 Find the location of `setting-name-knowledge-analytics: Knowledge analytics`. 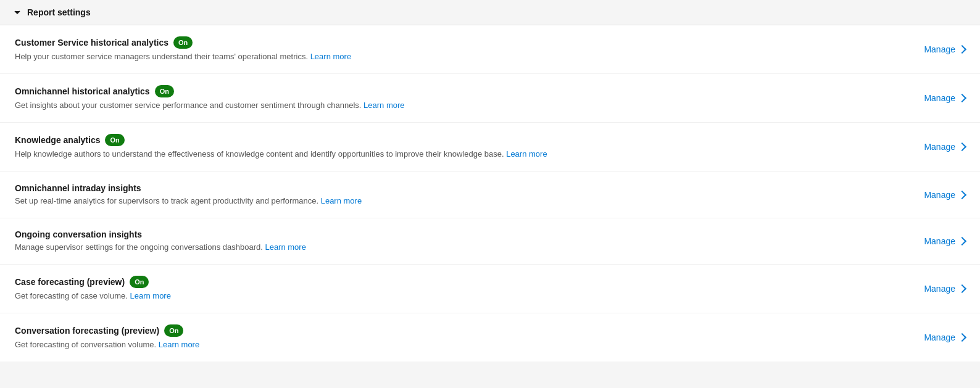

setting-name-knowledge-analytics: Knowledge analytics is located at coordinates (57, 140).